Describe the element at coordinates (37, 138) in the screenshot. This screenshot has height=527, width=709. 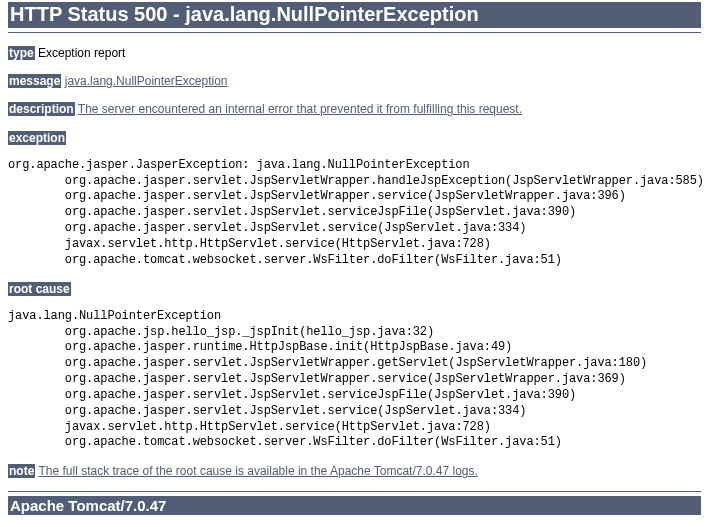
I see `exception-label: exception` at that location.